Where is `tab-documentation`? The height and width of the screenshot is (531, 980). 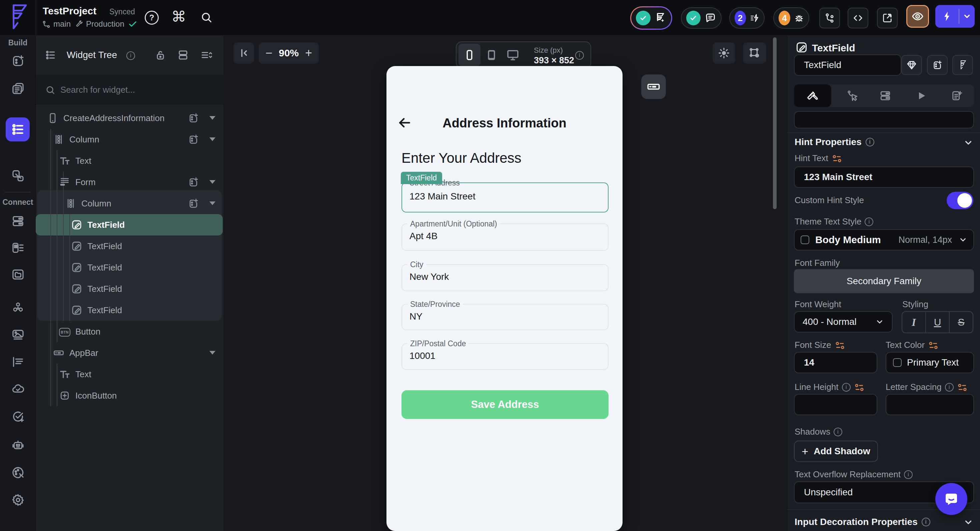
tab-documentation is located at coordinates (956, 96).